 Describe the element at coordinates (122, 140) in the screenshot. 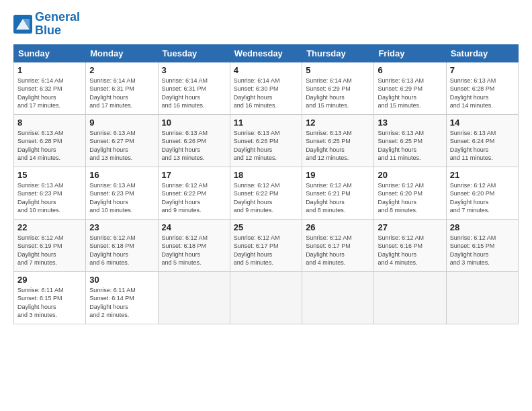

I see `day-cell-9: 9 Sunrise: 6:13 AMSunset: 6:27 PMDayligh…` at that location.